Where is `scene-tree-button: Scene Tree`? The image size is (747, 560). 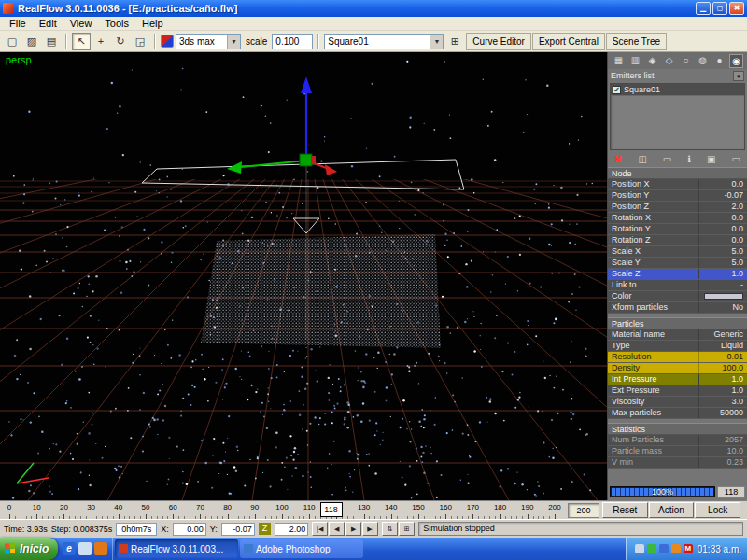 scene-tree-button: Scene Tree is located at coordinates (637, 41).